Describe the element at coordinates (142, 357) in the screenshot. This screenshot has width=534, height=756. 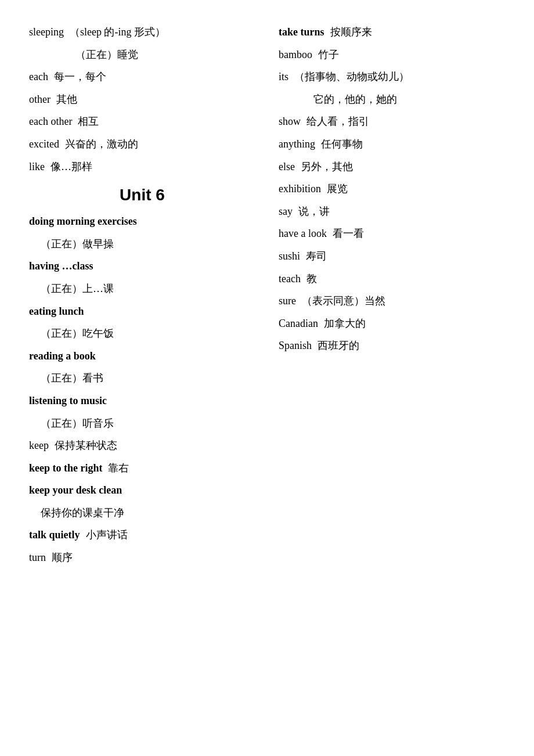
I see `vocab-reading-book: reading a book` at that location.